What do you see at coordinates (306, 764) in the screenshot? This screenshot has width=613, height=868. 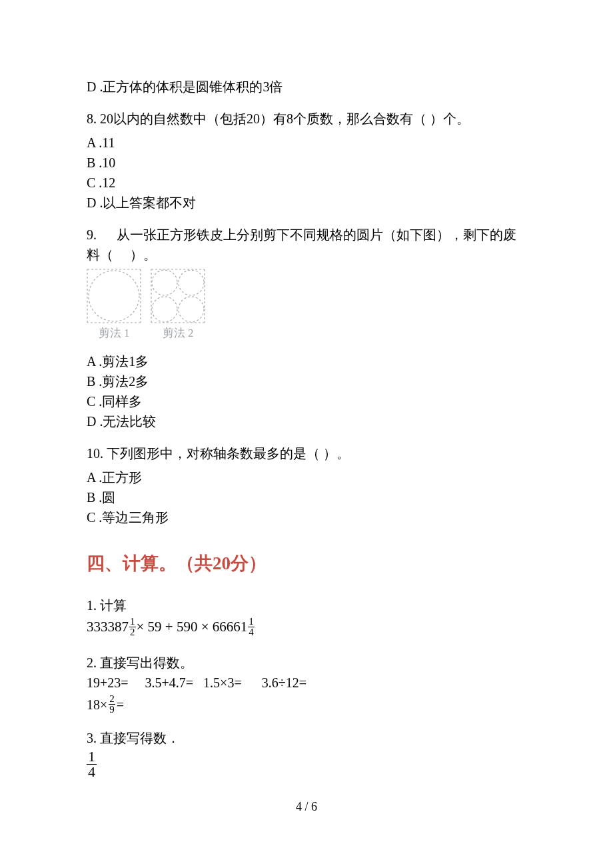 I see `c3-fraction: 1 4` at bounding box center [306, 764].